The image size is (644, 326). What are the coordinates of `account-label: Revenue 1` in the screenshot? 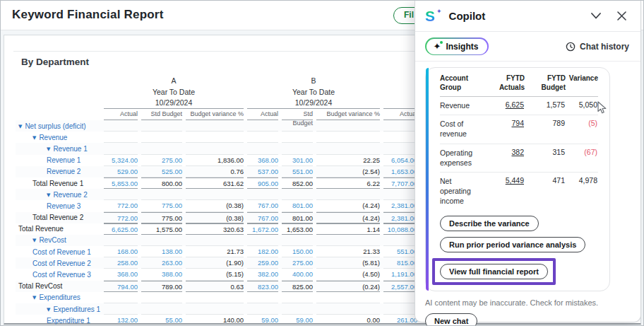 It's located at (58, 160).